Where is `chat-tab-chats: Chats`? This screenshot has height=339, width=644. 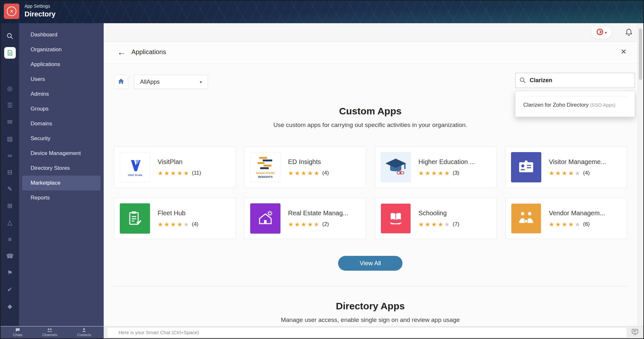 chat-tab-chats: Chats is located at coordinates (18, 333).